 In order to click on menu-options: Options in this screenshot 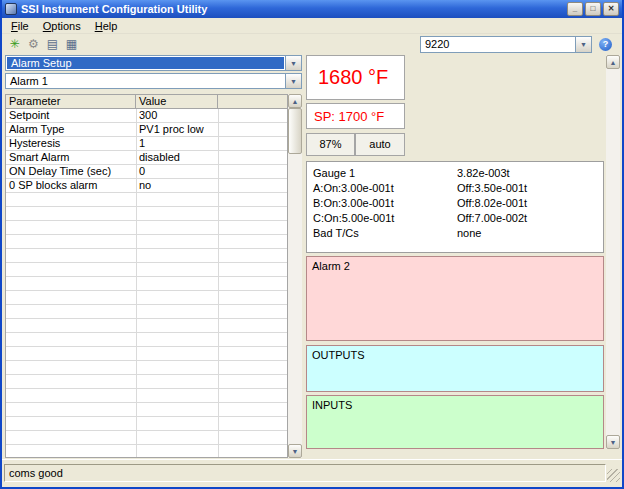, I will do `click(62, 26)`.